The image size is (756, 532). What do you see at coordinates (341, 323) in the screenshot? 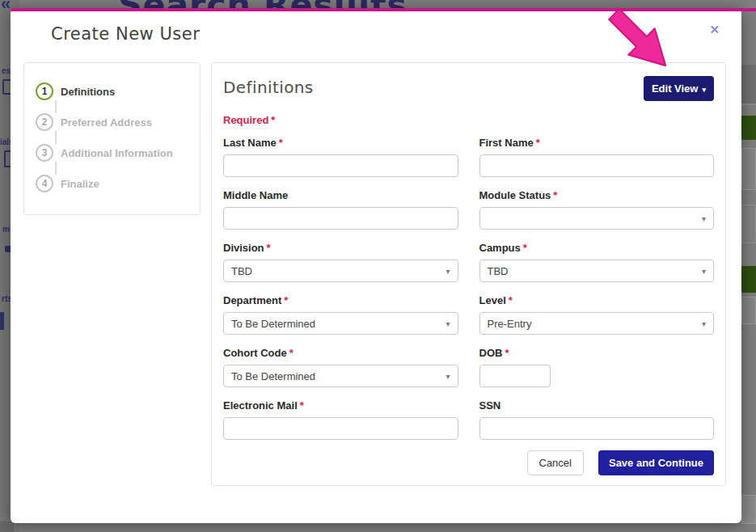
I see `department-select: To Be Determined ▾` at bounding box center [341, 323].